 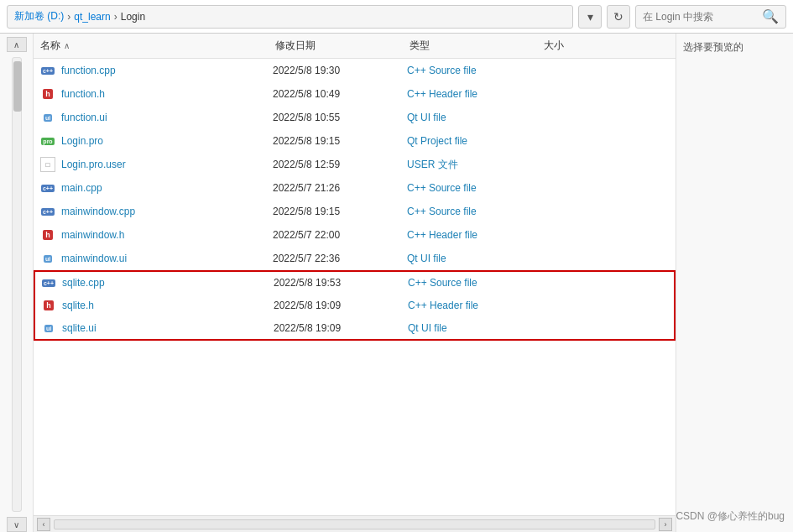 I want to click on vertical-scrollbar, so click(x=17, y=284).